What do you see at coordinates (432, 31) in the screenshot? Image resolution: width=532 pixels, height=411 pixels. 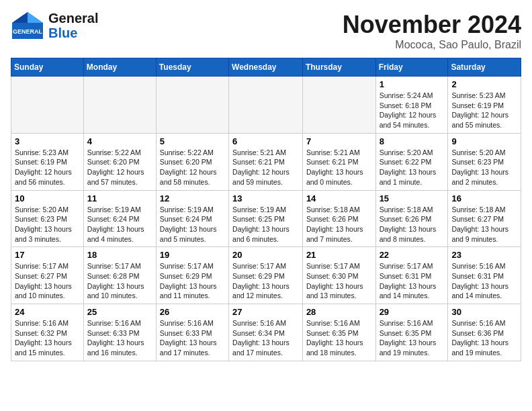 I see `title-area: November 2024 Mococa, Sao Paulo, Brazil` at bounding box center [432, 31].